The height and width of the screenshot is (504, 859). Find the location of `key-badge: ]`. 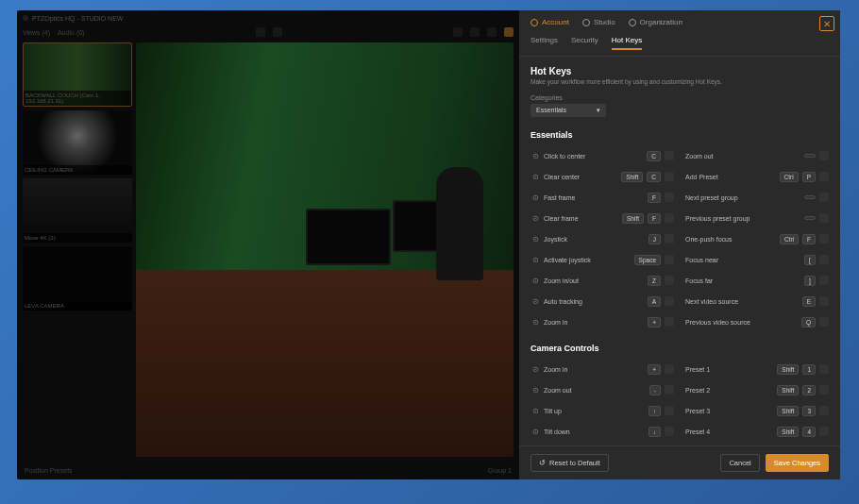

key-badge: ] is located at coordinates (810, 281).